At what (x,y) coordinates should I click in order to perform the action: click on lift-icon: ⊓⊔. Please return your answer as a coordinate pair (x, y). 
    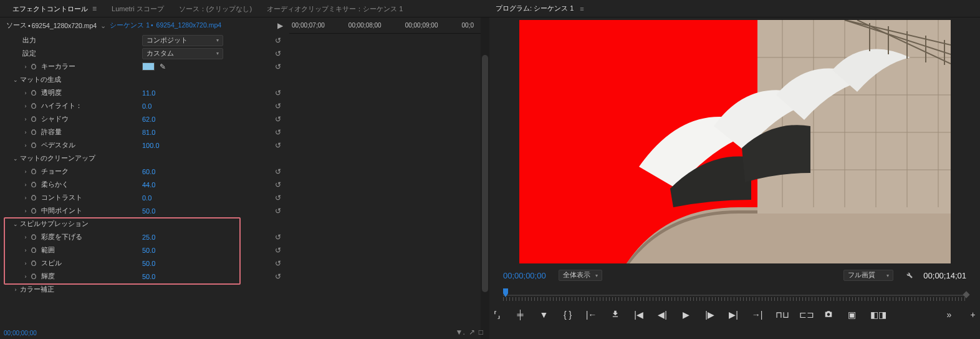
    Looking at the image, I should click on (781, 315).